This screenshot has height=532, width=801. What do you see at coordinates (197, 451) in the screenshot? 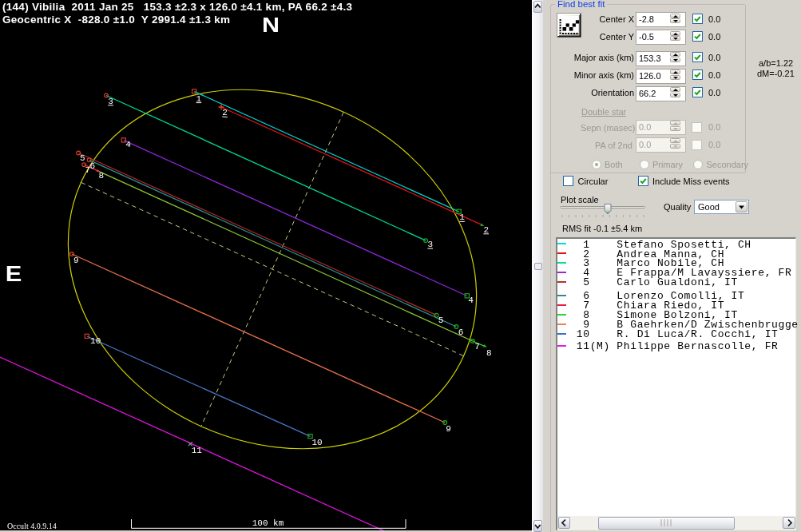
I see `svg-text: 11` at bounding box center [197, 451].